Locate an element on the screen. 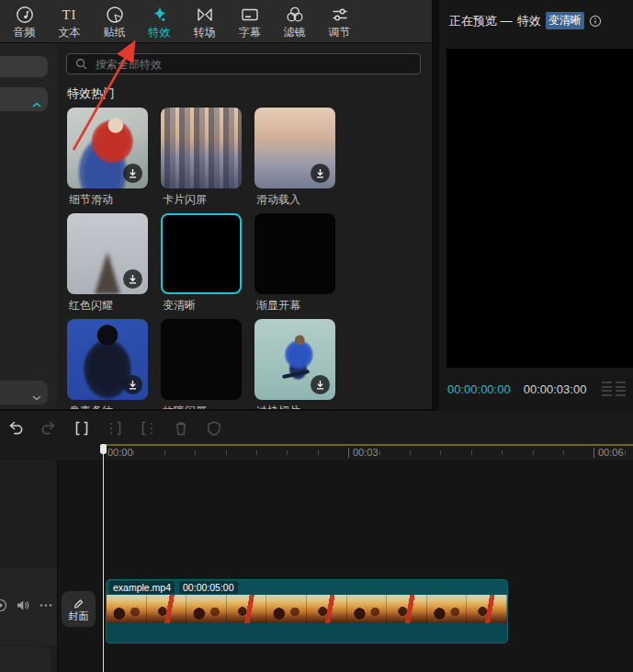 The image size is (633, 672). eye-icon is located at coordinates (4, 605).